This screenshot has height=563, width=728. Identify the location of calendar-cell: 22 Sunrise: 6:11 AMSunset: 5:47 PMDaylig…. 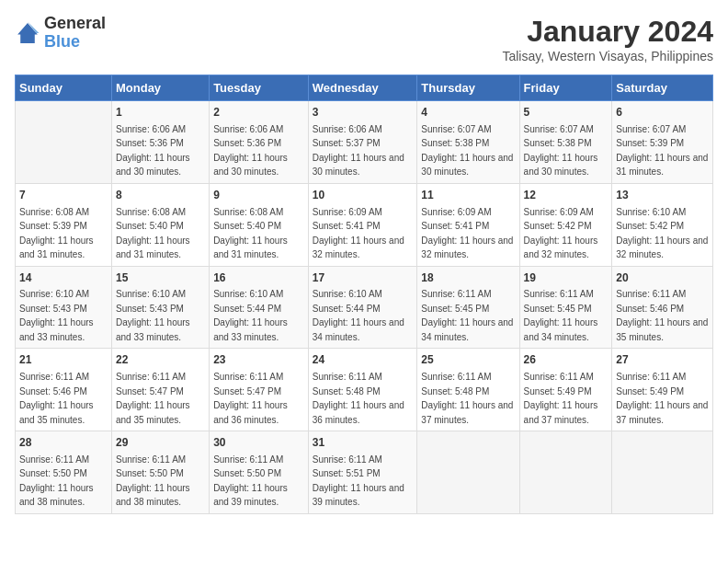
(160, 390).